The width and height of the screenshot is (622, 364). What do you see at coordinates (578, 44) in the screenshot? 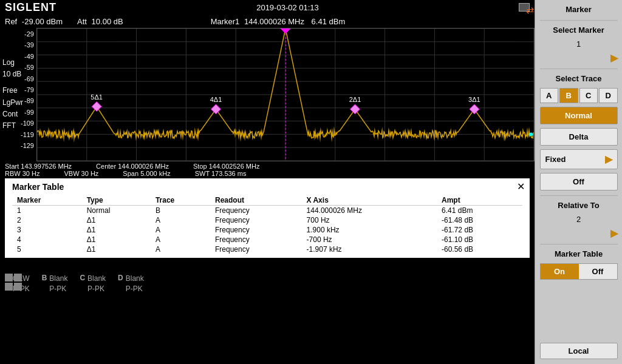
I see `select-marker-value: 1` at bounding box center [578, 44].